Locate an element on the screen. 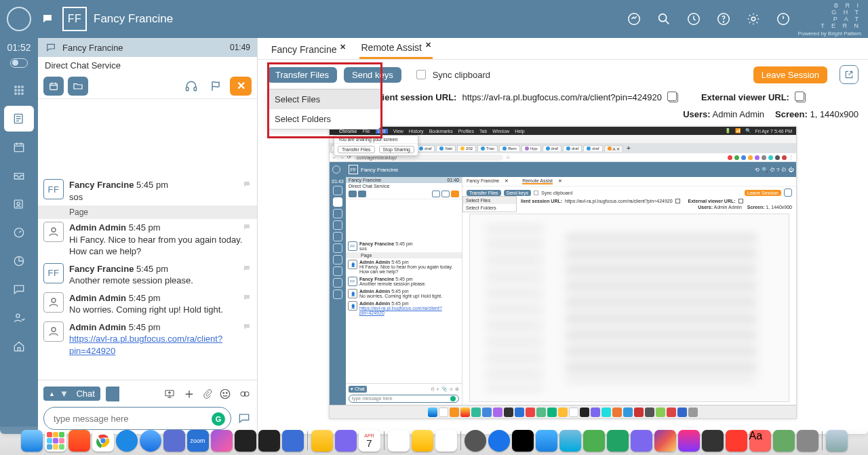  flag-button is located at coordinates (216, 86).